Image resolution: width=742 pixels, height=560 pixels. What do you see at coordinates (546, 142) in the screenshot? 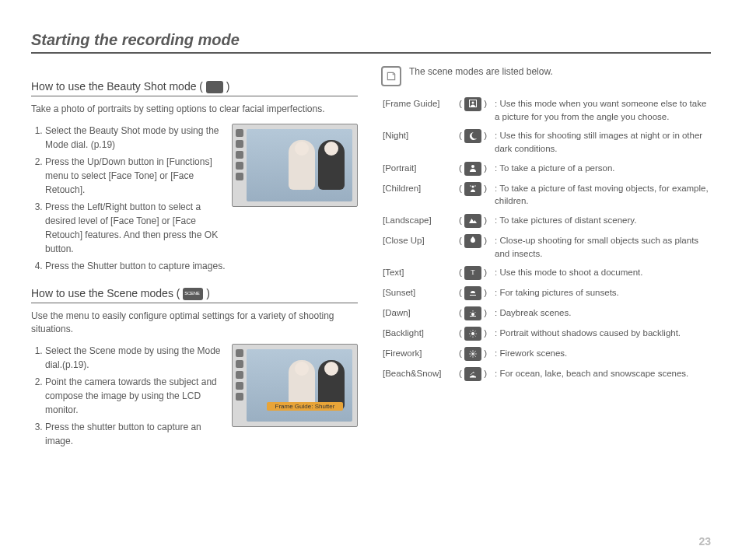
I see `scene-row: [Night]( ): Use this for shooting still …` at bounding box center [546, 142].